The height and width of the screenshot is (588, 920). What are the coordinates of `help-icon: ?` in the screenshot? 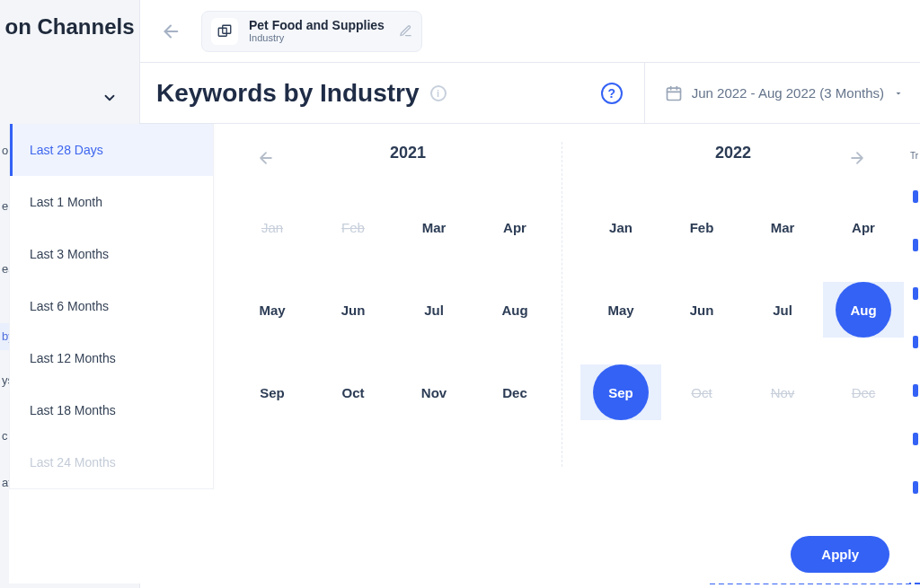 It's located at (612, 93).